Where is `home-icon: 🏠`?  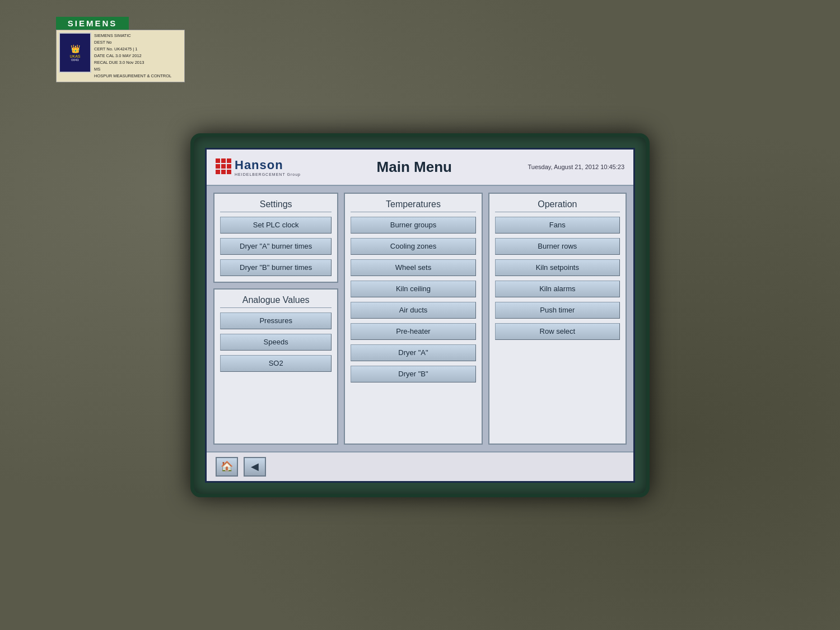
home-icon: 🏠 is located at coordinates (227, 466).